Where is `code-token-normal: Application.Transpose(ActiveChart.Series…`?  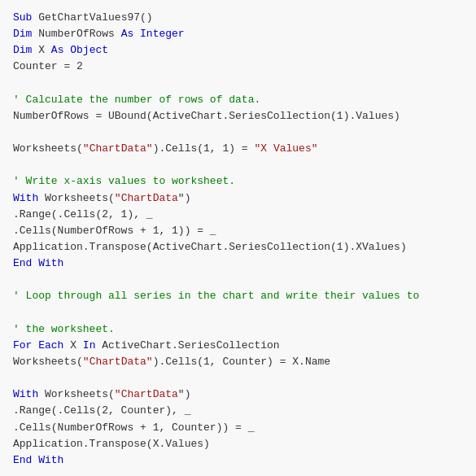 code-token-normal: Application.Transpose(ActiveChart.Series… is located at coordinates (210, 247).